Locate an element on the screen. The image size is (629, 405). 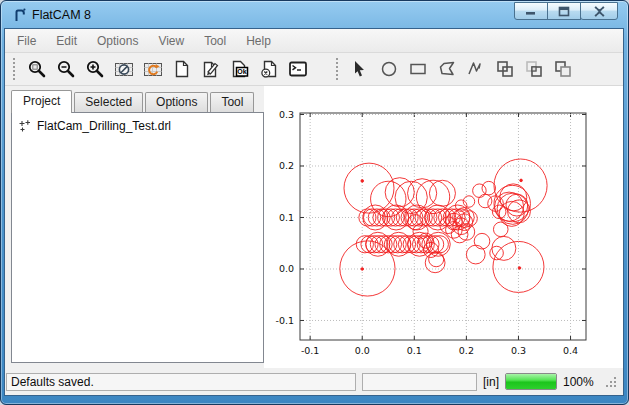
toolbar-grip is located at coordinates (14, 69).